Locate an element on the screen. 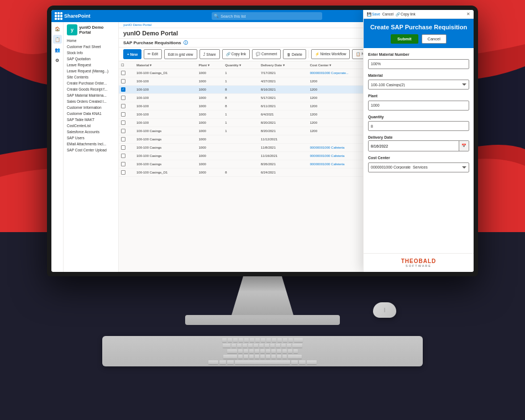  panel-save-btn: 💾 Save is located at coordinates (374, 14).